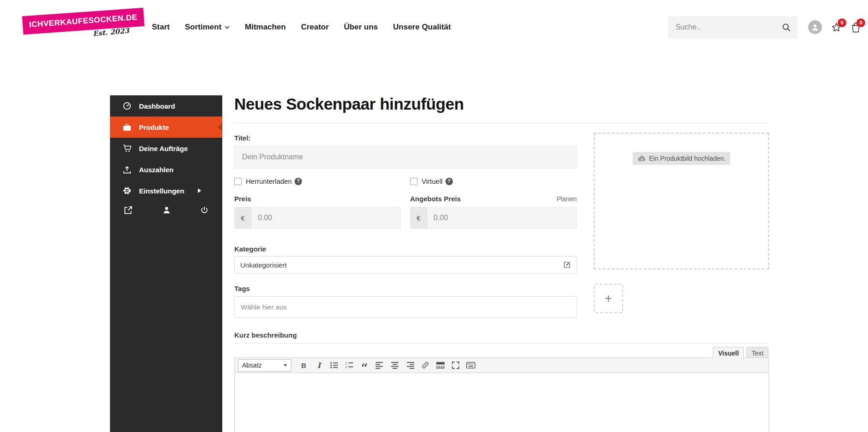 The height and width of the screenshot is (432, 868). What do you see at coordinates (406, 307) in the screenshot?
I see `tags-input` at bounding box center [406, 307].